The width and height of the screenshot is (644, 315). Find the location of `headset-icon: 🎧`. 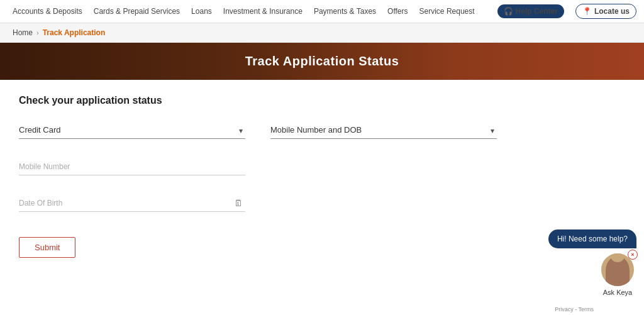

headset-icon: 🎧 is located at coordinates (508, 11).